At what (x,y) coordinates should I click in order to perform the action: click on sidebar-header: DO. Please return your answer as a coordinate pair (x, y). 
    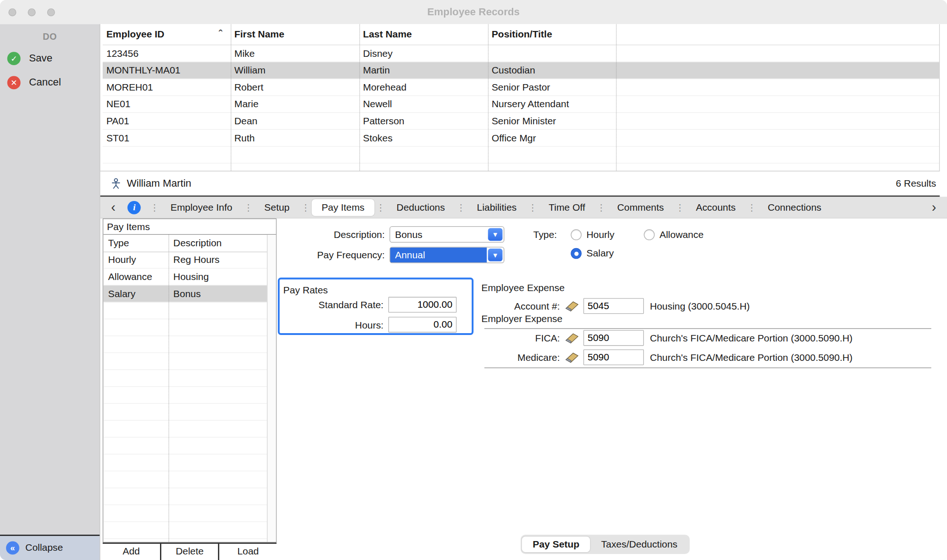
    Looking at the image, I should click on (50, 37).